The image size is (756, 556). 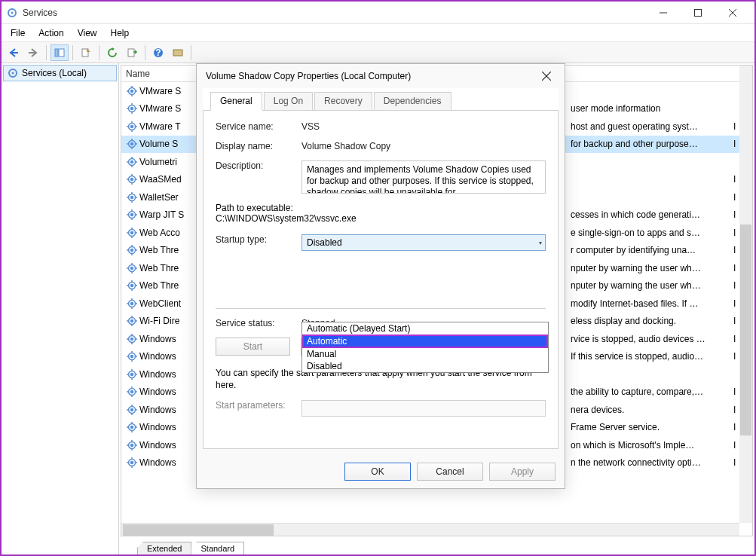 What do you see at coordinates (86, 53) in the screenshot?
I see `export-button` at bounding box center [86, 53].